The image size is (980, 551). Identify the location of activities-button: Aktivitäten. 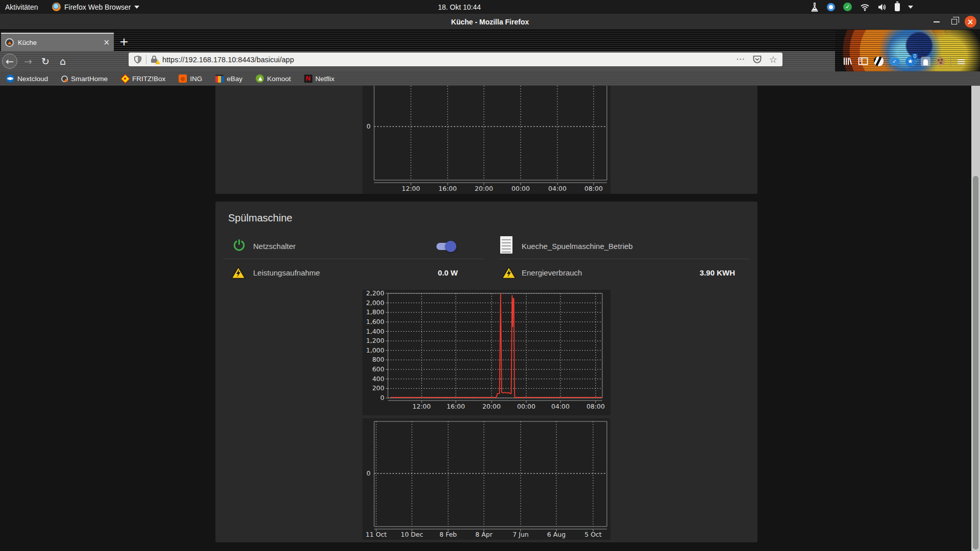
(21, 7).